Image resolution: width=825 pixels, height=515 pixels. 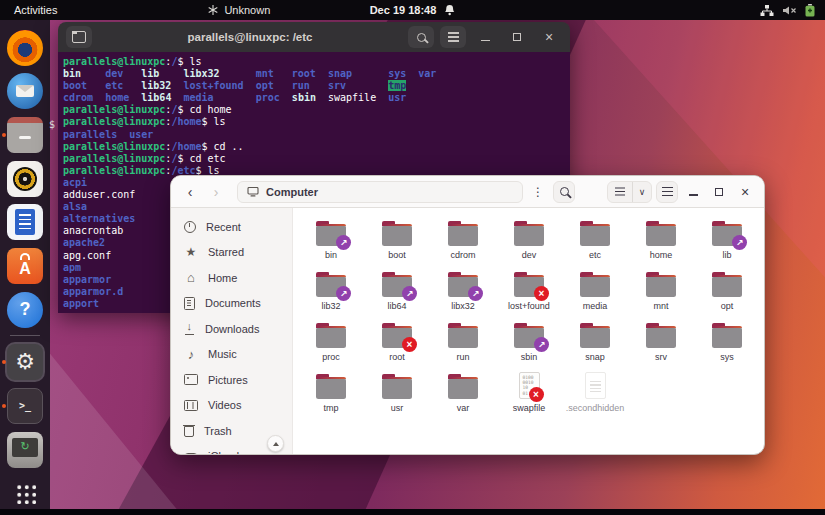 I want to click on file-label: opt, so click(x=728, y=306).